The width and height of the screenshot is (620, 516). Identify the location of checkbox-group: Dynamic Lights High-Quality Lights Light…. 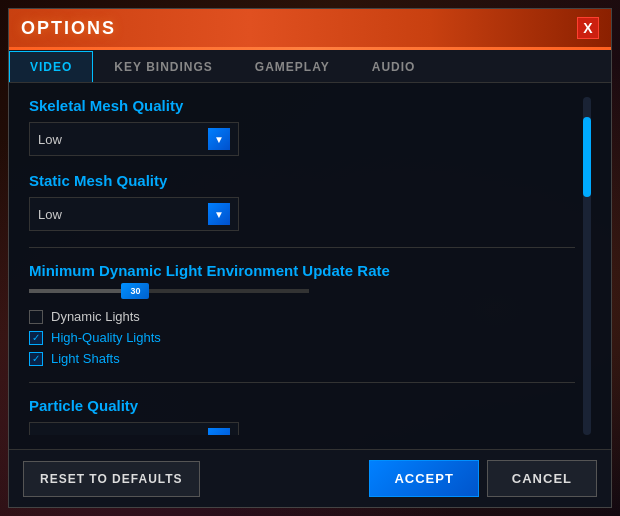
(302, 338).